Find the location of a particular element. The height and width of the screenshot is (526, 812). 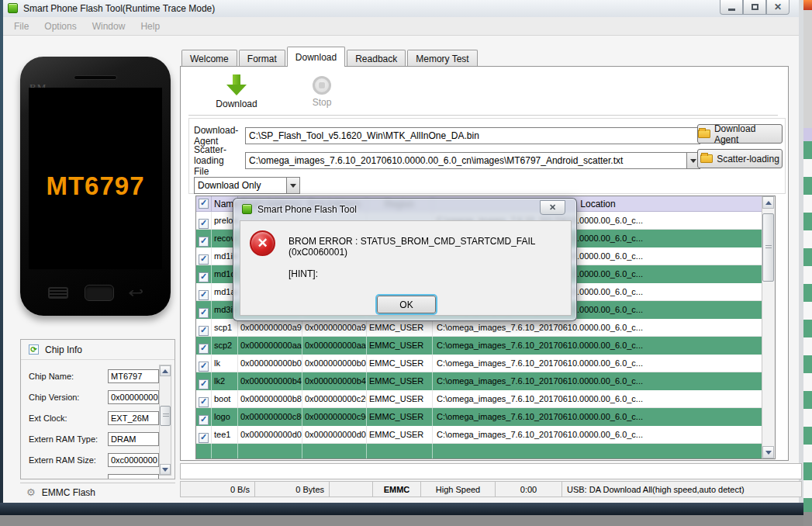

download-agent-button: Download Agent is located at coordinates (740, 133).